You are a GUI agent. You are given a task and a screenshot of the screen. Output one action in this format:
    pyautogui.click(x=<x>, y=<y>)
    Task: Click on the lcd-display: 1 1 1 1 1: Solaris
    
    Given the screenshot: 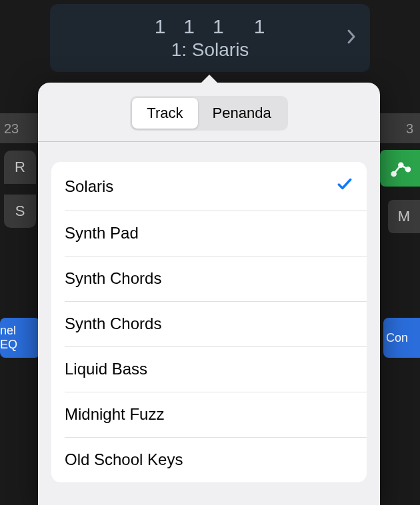 What is the action you would take?
    pyautogui.click(x=210, y=38)
    